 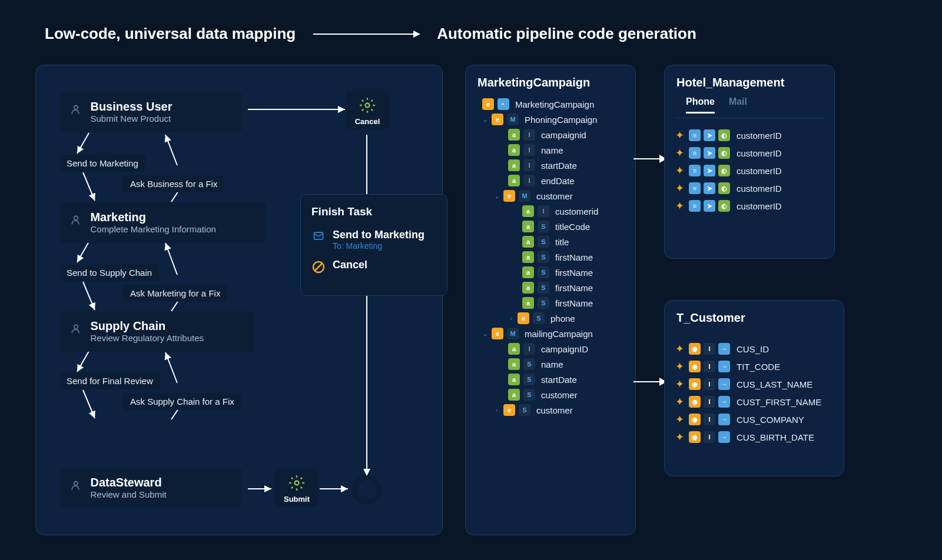 I want to click on tree-node: a I name, so click(x=552, y=150).